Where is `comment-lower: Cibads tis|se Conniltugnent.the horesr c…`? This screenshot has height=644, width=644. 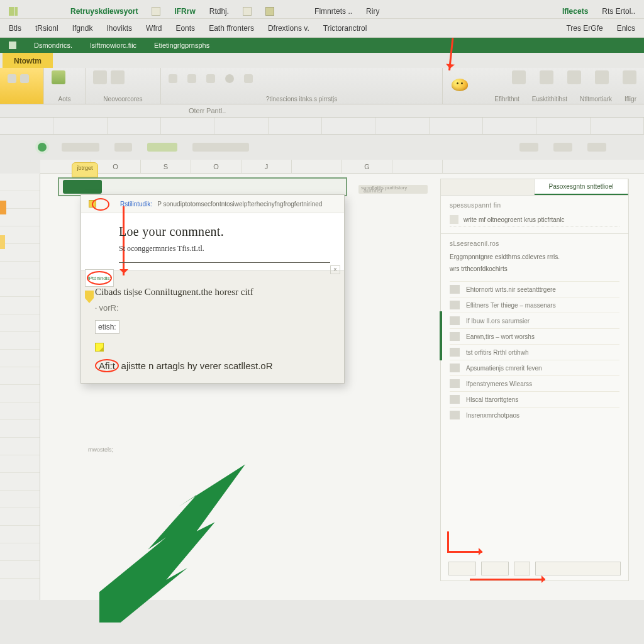 comment-lower: Cibads tis|se Conniltugnent.the horesr c… is located at coordinates (213, 327).